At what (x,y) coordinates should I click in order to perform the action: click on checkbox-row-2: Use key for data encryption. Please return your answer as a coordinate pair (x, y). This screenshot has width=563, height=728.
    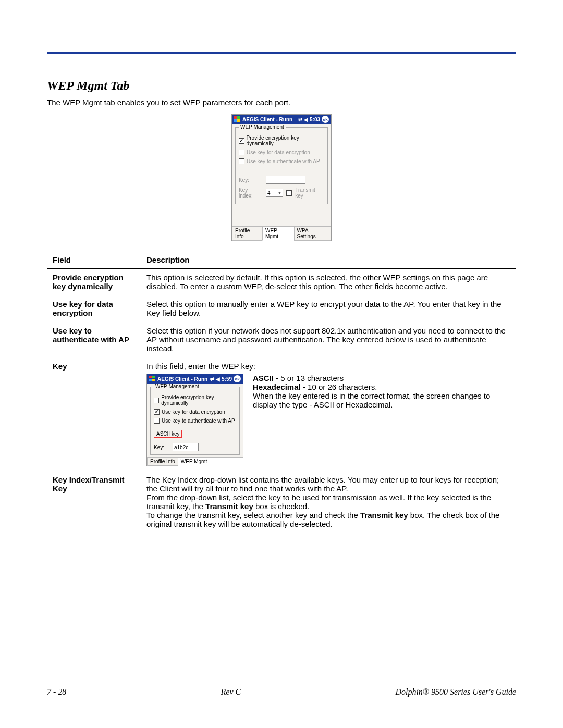
    Looking at the image, I should click on (282, 152).